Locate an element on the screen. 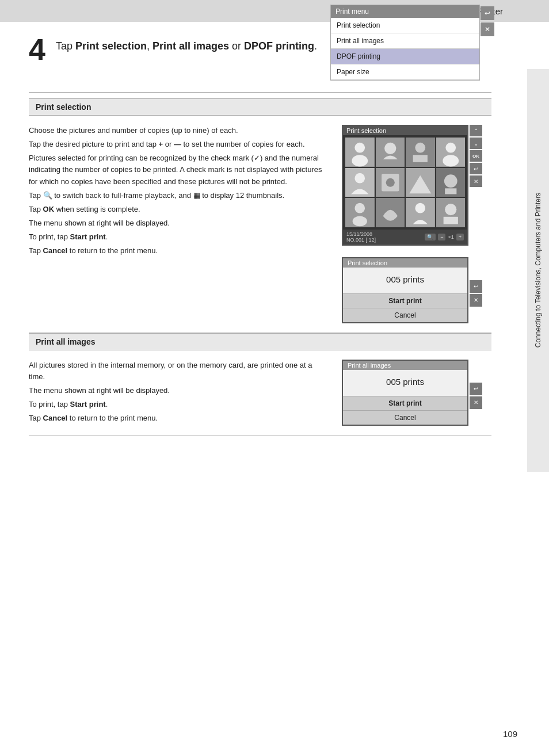 The image size is (549, 756). side-label-text: Connecting to Televisions, Computers and… is located at coordinates (538, 270).